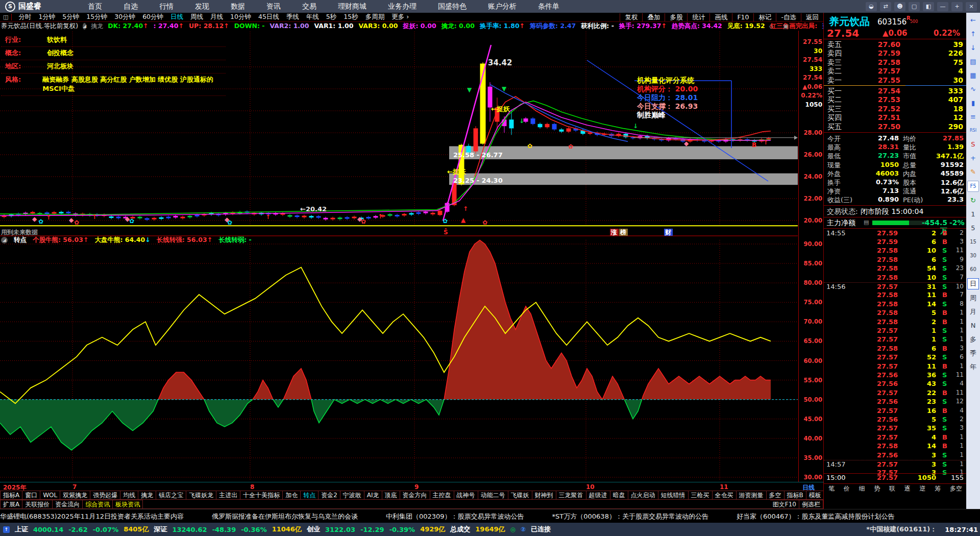 The height and width of the screenshot is (536, 980). Describe the element at coordinates (67, 504) in the screenshot. I see `extension-tab-资金流向: 资金流向` at that location.